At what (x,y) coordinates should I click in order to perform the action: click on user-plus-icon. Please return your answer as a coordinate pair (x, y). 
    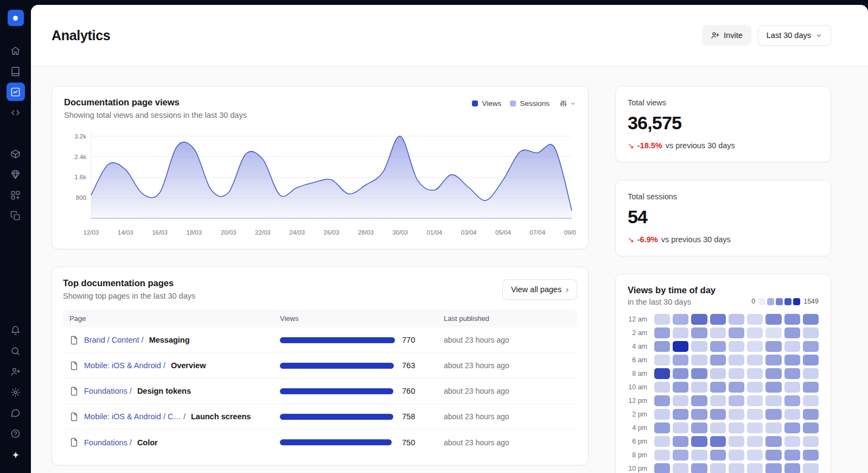
    Looking at the image, I should click on (15, 371).